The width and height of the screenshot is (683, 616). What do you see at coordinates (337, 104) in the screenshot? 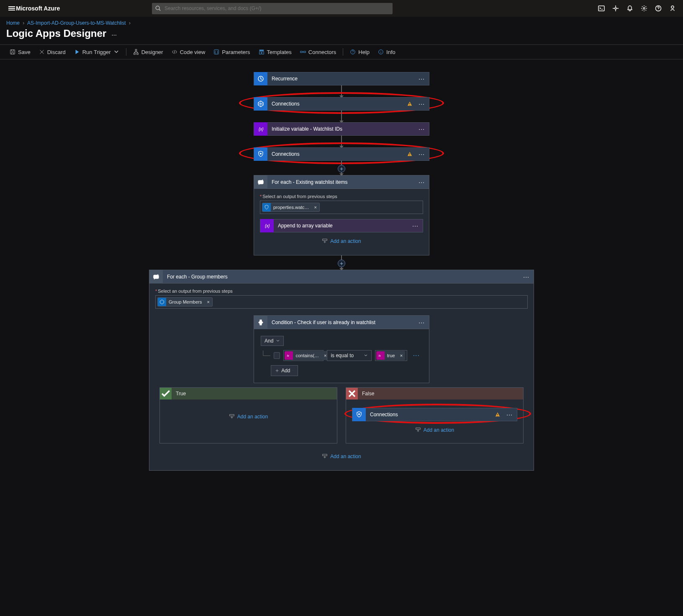
I see `card-title: Connections` at bounding box center [337, 104].